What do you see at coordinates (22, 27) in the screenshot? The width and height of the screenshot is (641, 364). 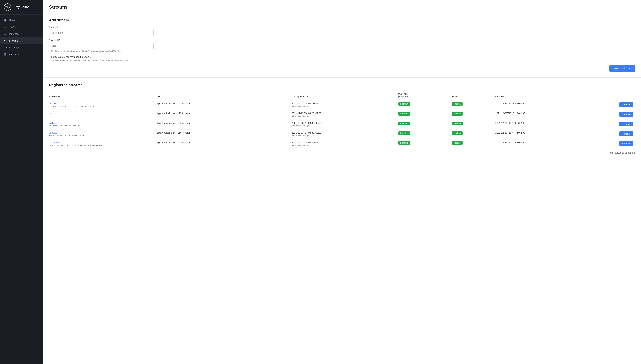 I see `sidebar-item-tracks: Tracks` at bounding box center [22, 27].